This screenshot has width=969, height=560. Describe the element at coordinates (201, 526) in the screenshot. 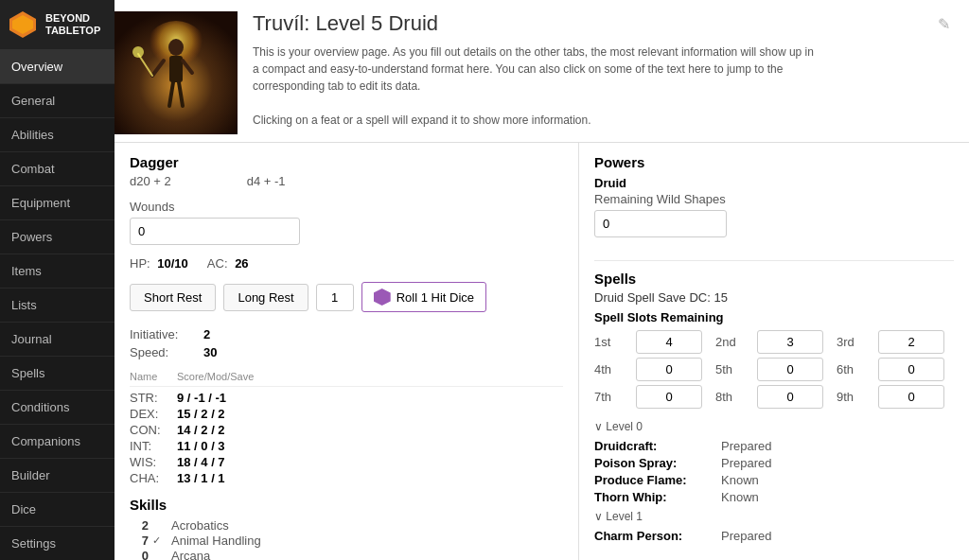

I see `skill-name: Acrobatics` at that location.